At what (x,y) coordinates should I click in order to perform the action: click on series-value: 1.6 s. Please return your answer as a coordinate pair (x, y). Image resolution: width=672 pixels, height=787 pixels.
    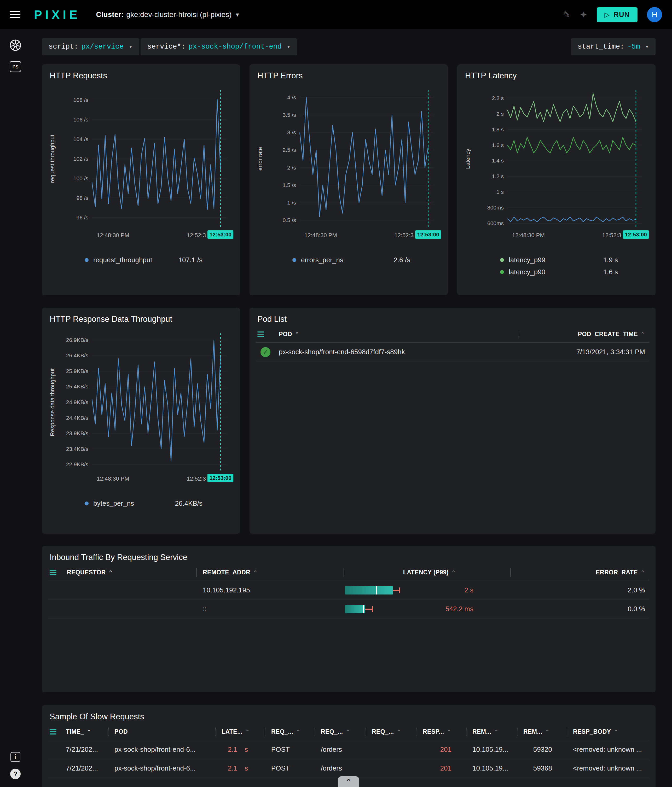
    Looking at the image, I should click on (611, 272).